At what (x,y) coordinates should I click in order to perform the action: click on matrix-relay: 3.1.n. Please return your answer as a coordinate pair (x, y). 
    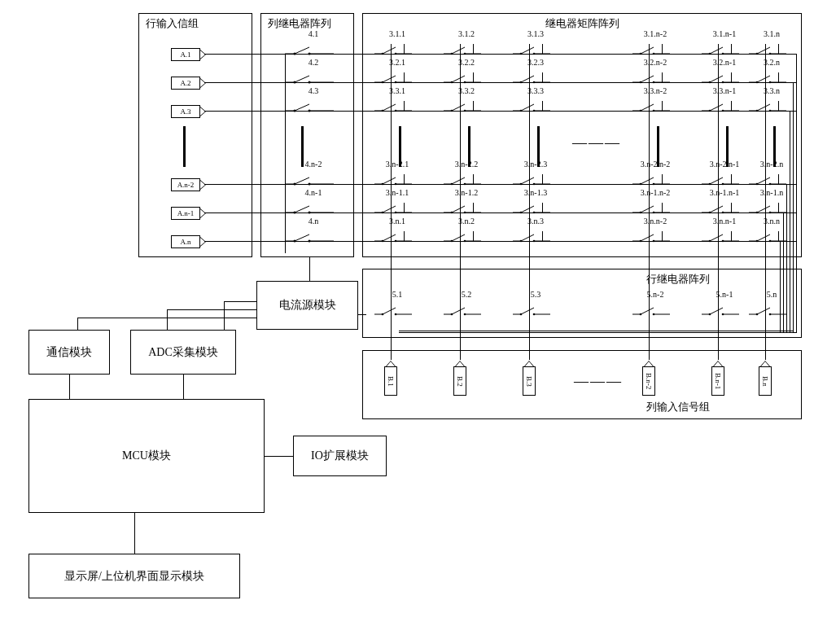
    Looking at the image, I should click on (772, 42).